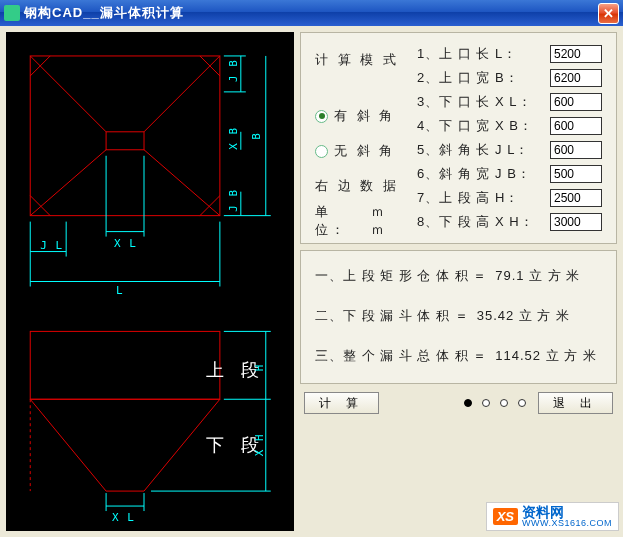 This screenshot has height=537, width=623. Describe the element at coordinates (12, 13) in the screenshot. I see `app-icon` at that location.